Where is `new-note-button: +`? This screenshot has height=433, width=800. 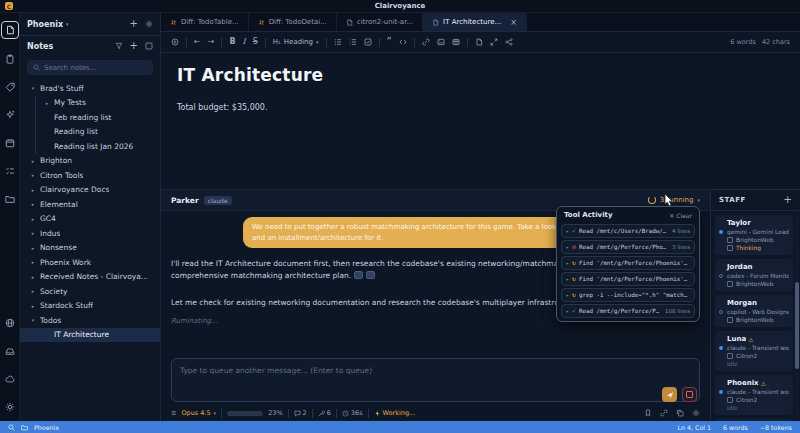
new-note-button: + is located at coordinates (134, 24).